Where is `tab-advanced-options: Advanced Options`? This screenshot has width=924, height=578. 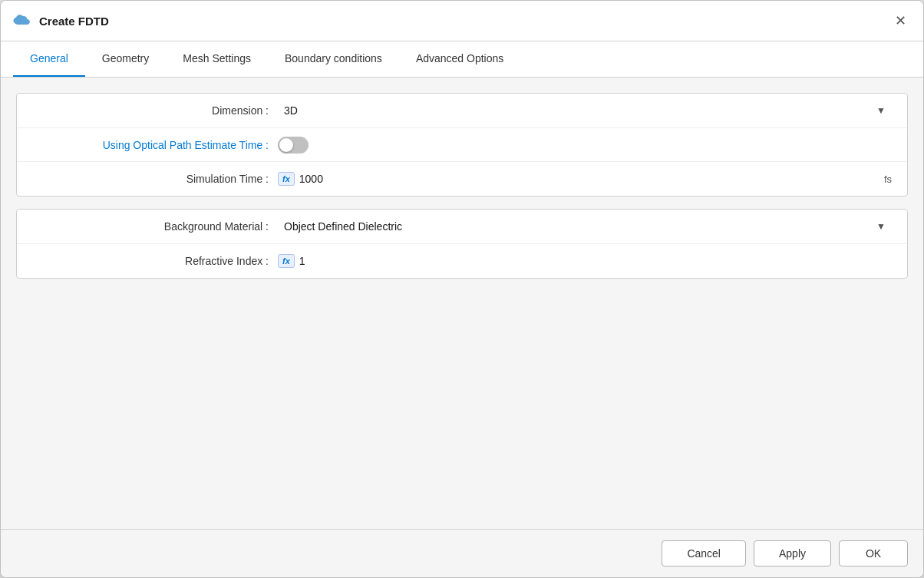 tab-advanced-options: Advanced Options is located at coordinates (460, 59).